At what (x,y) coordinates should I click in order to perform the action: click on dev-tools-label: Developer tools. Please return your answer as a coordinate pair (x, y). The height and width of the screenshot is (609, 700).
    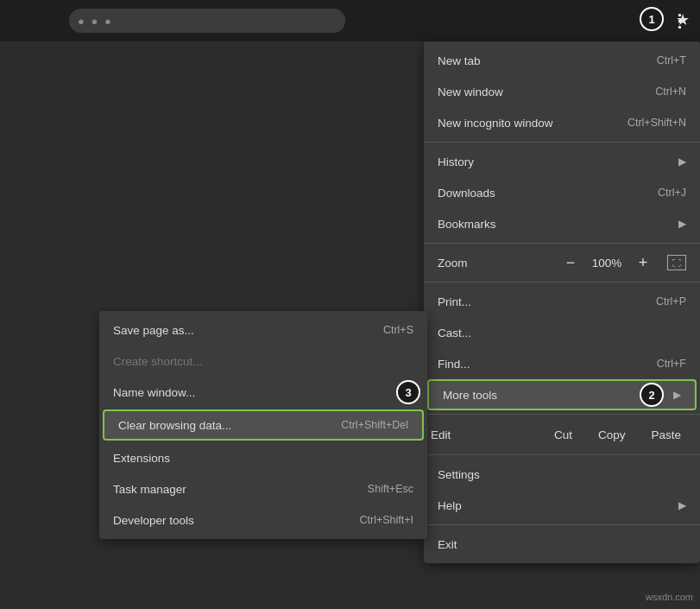
    Looking at the image, I should click on (228, 520).